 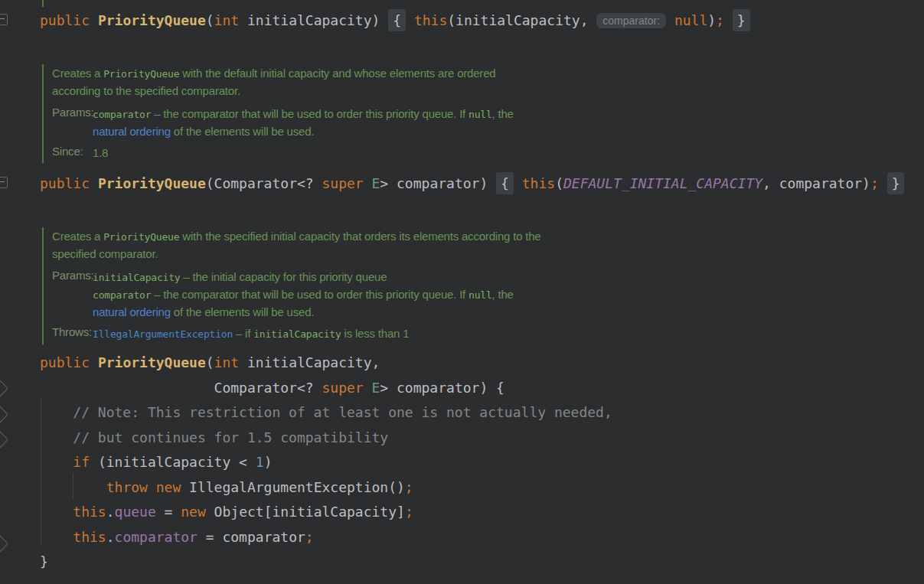 What do you see at coordinates (168, 511) in the screenshot?
I see `code-token: =` at bounding box center [168, 511].